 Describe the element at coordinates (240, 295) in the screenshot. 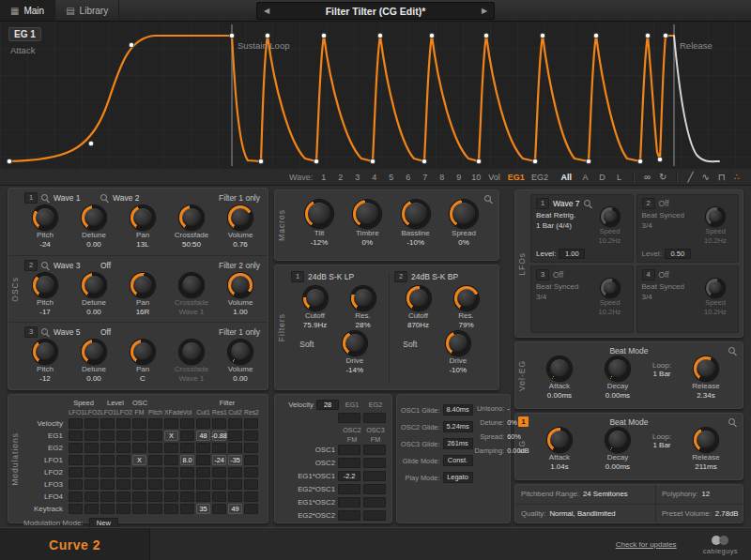

I see `osc2-volume-knob: Volume1.00` at that location.